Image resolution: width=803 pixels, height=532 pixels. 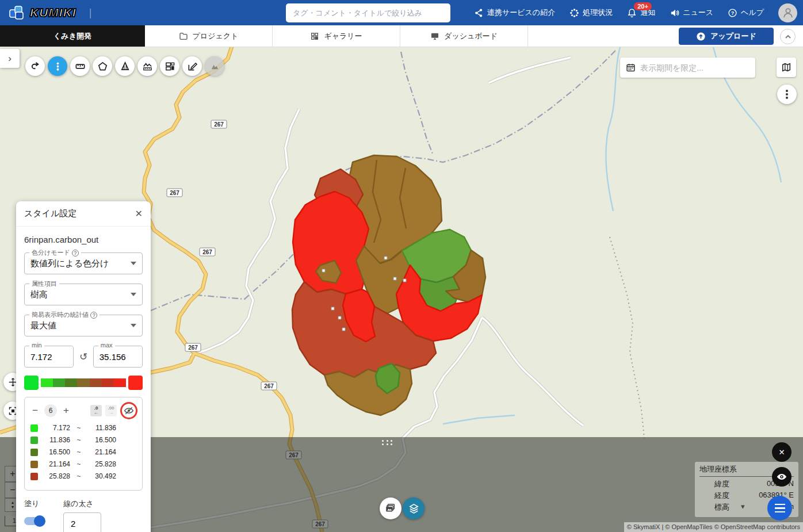 I want to click on map-options-button, so click(x=787, y=94).